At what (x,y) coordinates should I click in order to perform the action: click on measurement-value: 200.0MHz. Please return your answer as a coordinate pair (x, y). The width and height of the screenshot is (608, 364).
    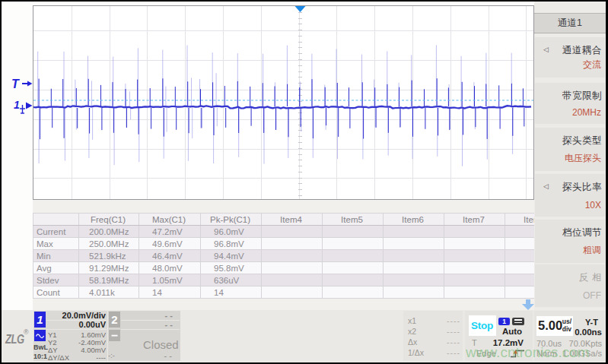
    Looking at the image, I should click on (110, 232).